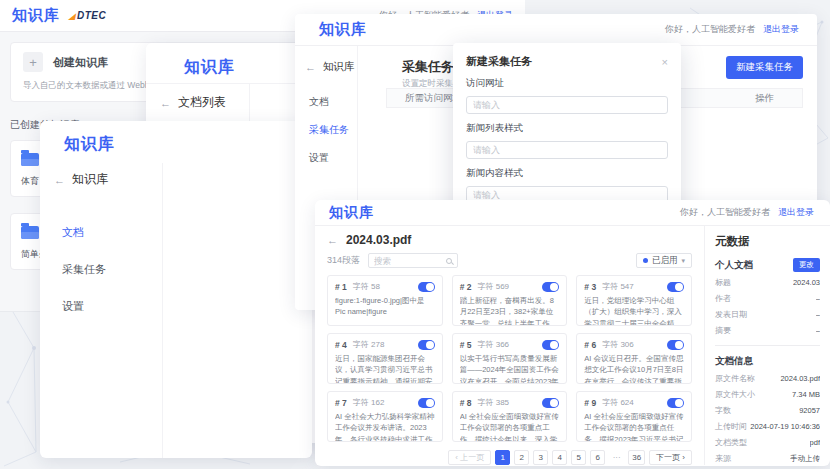 Image resolution: width=830 pixels, height=469 pixels. What do you see at coordinates (785, 426) in the screenshot?
I see `meta-value: 2024-07-19 10:46:36` at bounding box center [785, 426].